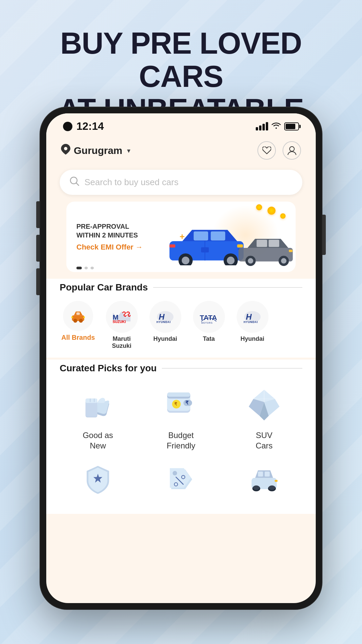 This screenshot has height=644, width=362. What do you see at coordinates (129, 151) in the screenshot?
I see `chevron-down-icon: ▾` at bounding box center [129, 151].